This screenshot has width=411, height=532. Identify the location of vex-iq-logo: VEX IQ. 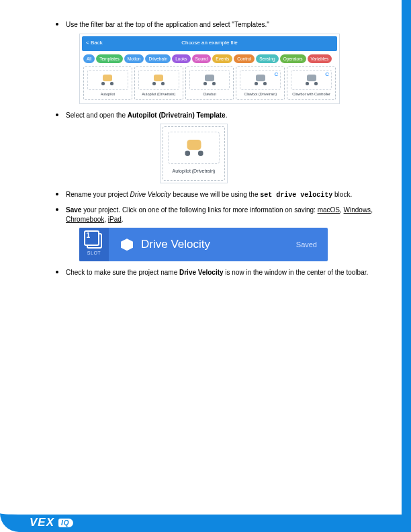
(51, 523).